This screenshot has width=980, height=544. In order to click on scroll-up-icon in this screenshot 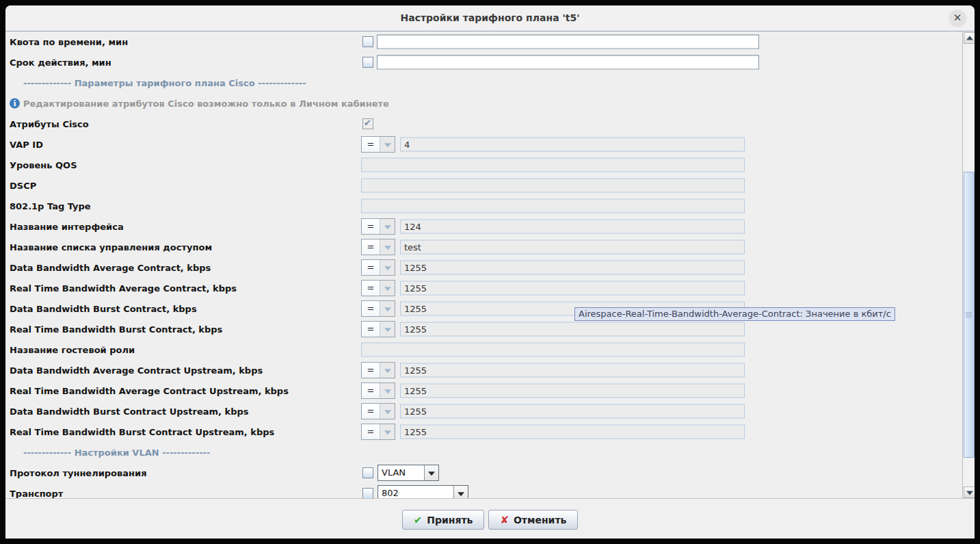, I will do `click(969, 38)`.